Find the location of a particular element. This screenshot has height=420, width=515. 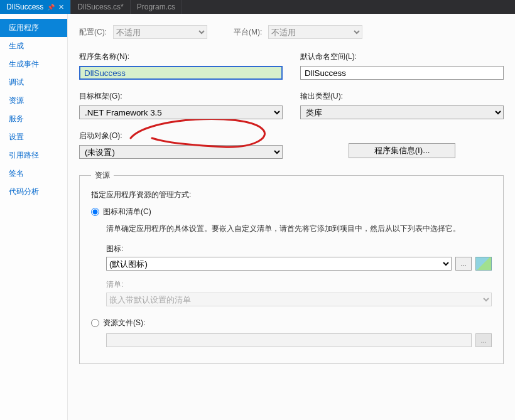

output-type-label: 输出类型(U): is located at coordinates (402, 97).